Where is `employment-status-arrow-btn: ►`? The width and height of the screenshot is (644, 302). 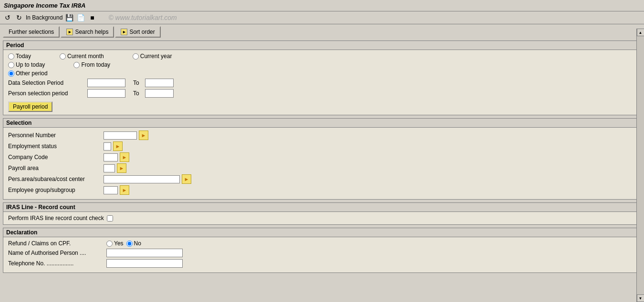
employment-status-arrow-btn: ► is located at coordinates (118, 146).